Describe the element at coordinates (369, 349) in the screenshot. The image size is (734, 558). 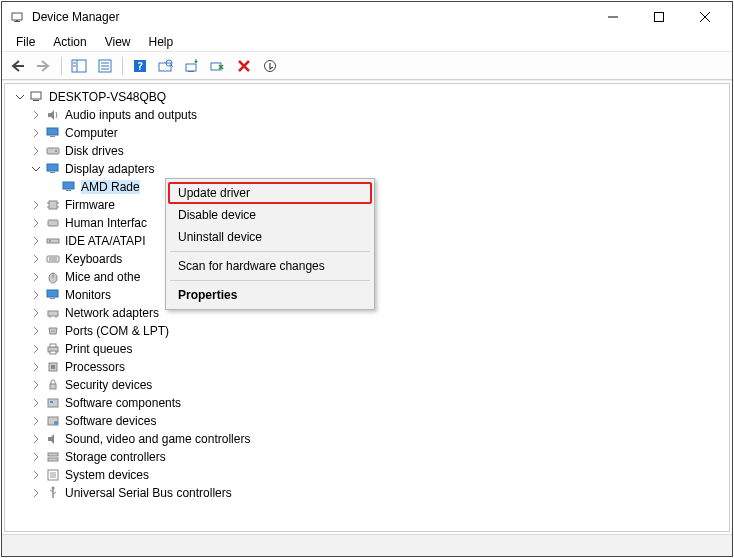
I see `tree-item-print-queues: Print queues` at that location.